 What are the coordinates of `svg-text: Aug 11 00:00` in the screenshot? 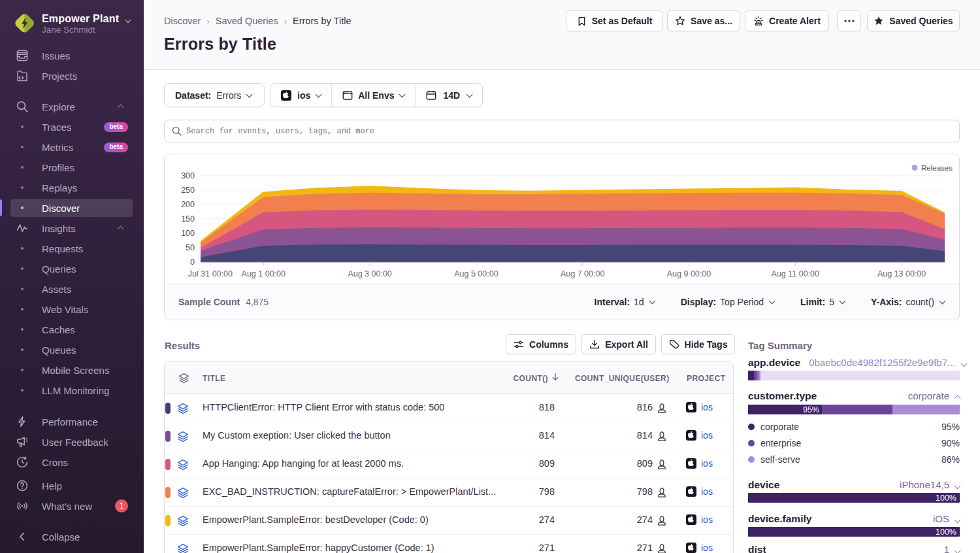 It's located at (796, 274).